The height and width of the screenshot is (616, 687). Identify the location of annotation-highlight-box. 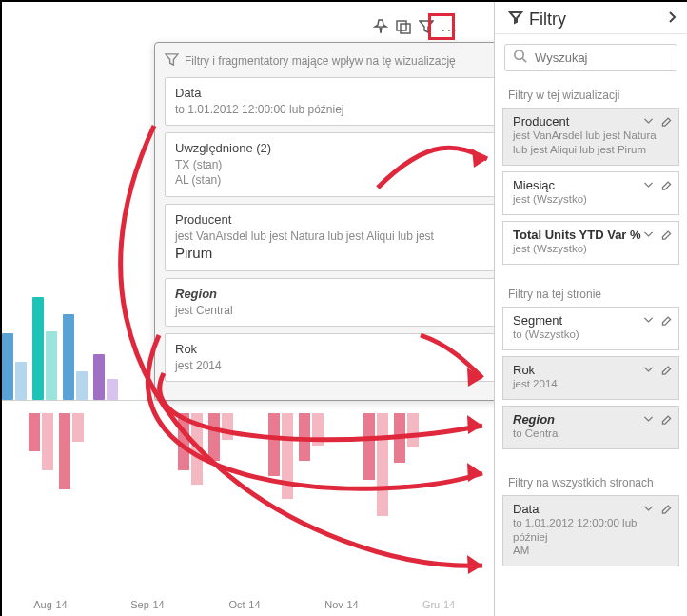
(442, 27).